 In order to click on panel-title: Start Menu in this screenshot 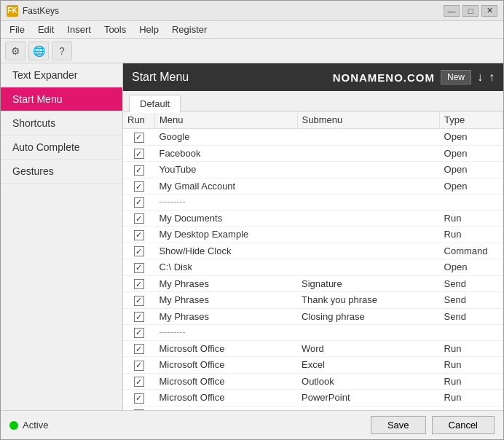, I will do `click(160, 77)`.